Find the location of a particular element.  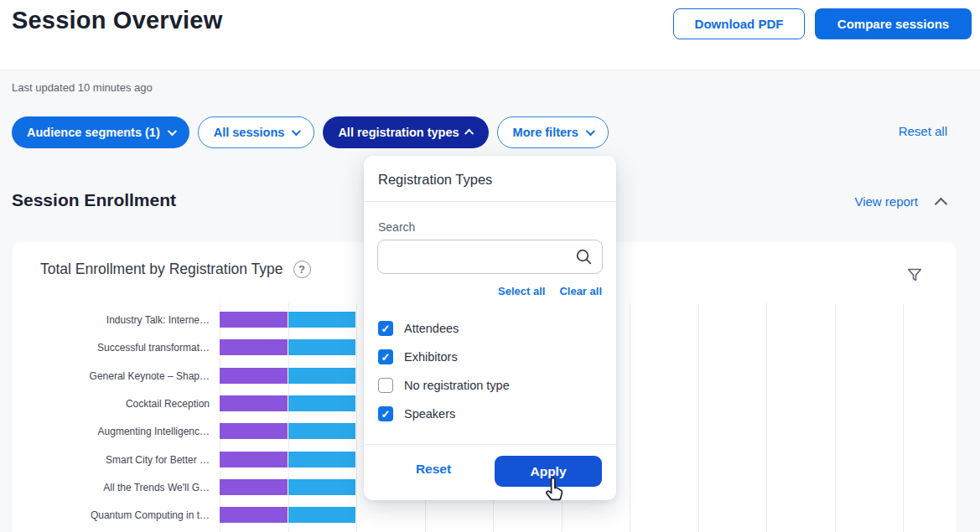

checkbox-option-attendees: ✓Attendees is located at coordinates (418, 328).